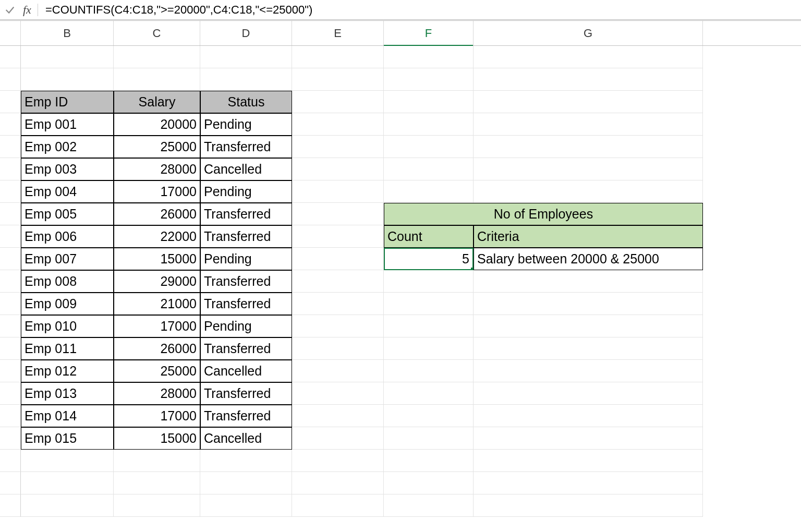  Describe the element at coordinates (10, 33) in the screenshot. I see `select-all-corner` at that location.